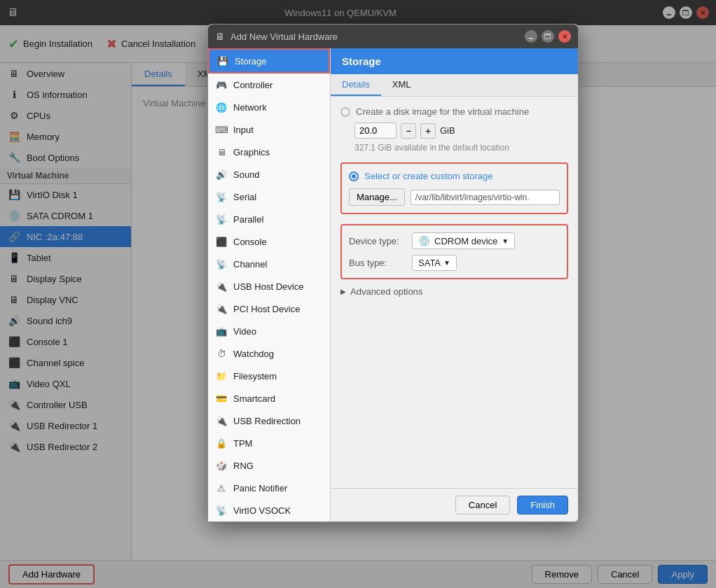 Image resolution: width=716 pixels, height=588 pixels. Describe the element at coordinates (251, 62) in the screenshot. I see `hw-label-storage: Storage` at that location.